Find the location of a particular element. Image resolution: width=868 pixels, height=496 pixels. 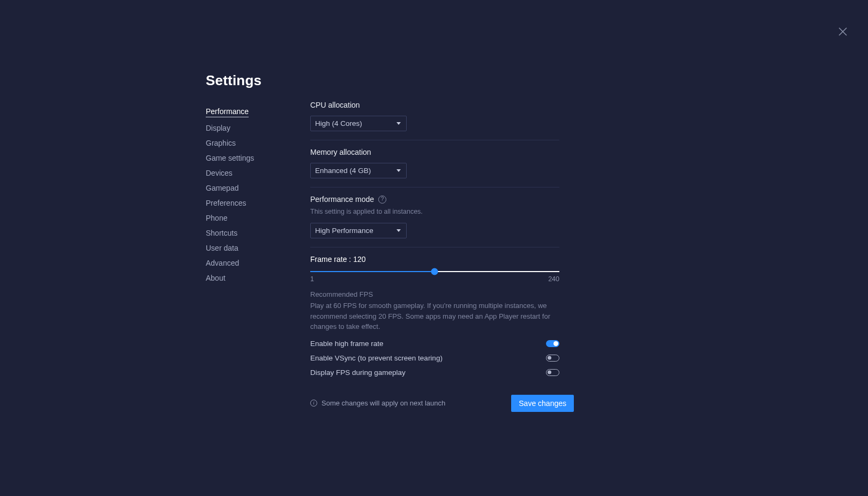

sidebar-item-user-data: User data is located at coordinates (222, 248).